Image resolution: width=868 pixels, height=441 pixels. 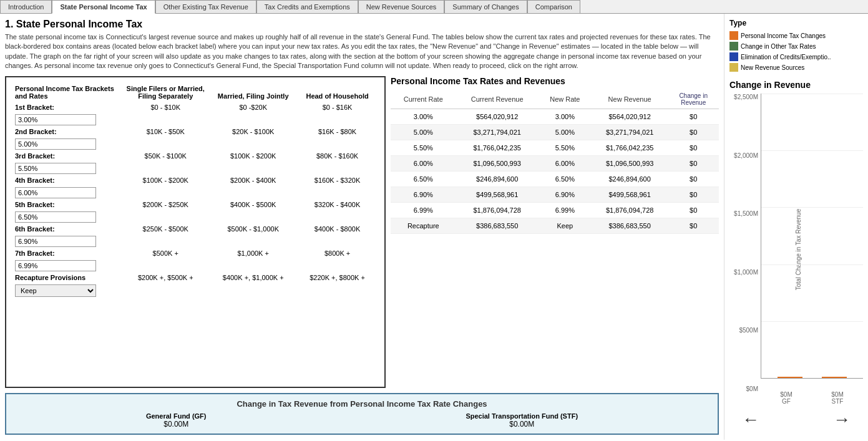 I want to click on bracket-range-married-6: $1,000K +, so click(x=253, y=253).